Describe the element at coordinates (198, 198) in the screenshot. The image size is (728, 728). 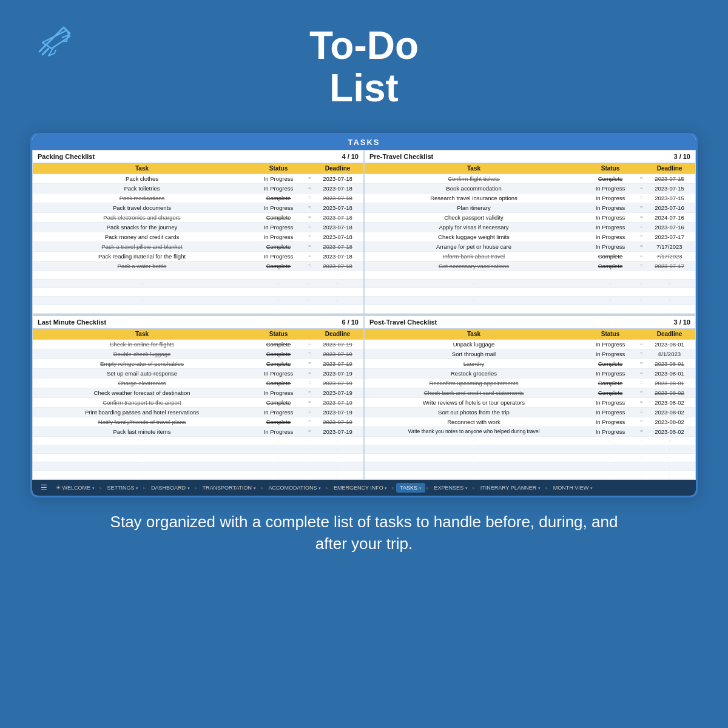
I see `table-row: Pack medicationsComplete=2023-07-18` at that location.